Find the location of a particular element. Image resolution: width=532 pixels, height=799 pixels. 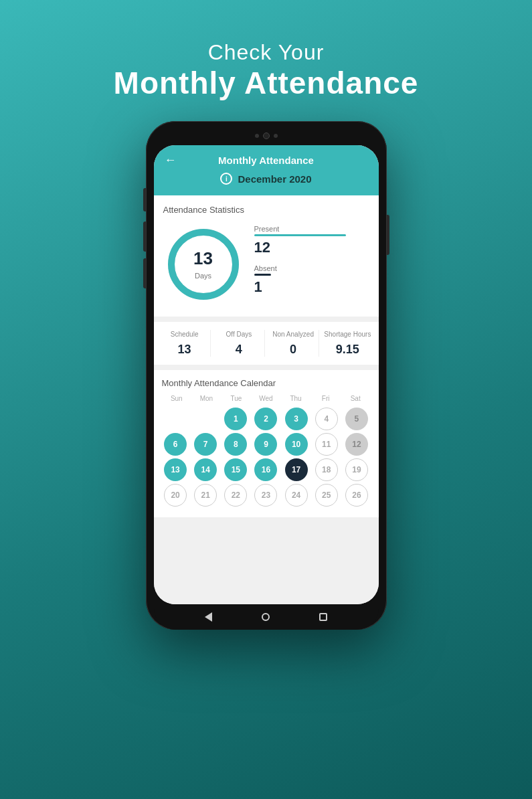

calendar-cell: 6 is located at coordinates (175, 444).